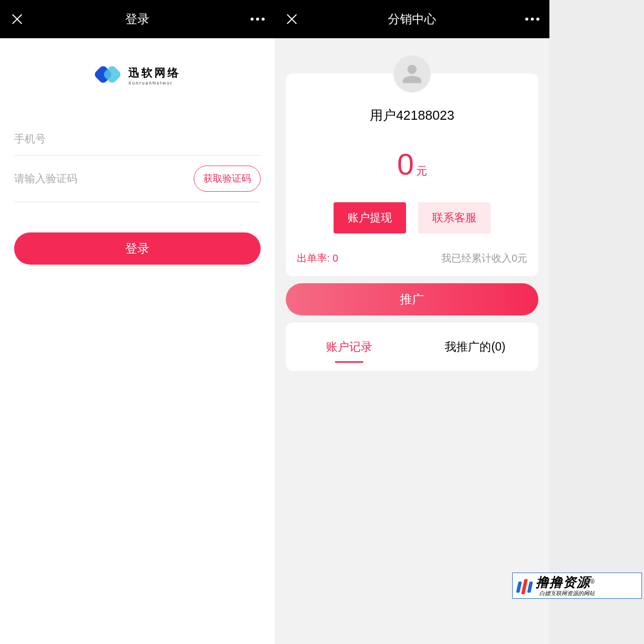 The width and height of the screenshot is (644, 644). What do you see at coordinates (137, 73) in the screenshot?
I see `logo: 迅软网络 XunruanNetwor` at bounding box center [137, 73].